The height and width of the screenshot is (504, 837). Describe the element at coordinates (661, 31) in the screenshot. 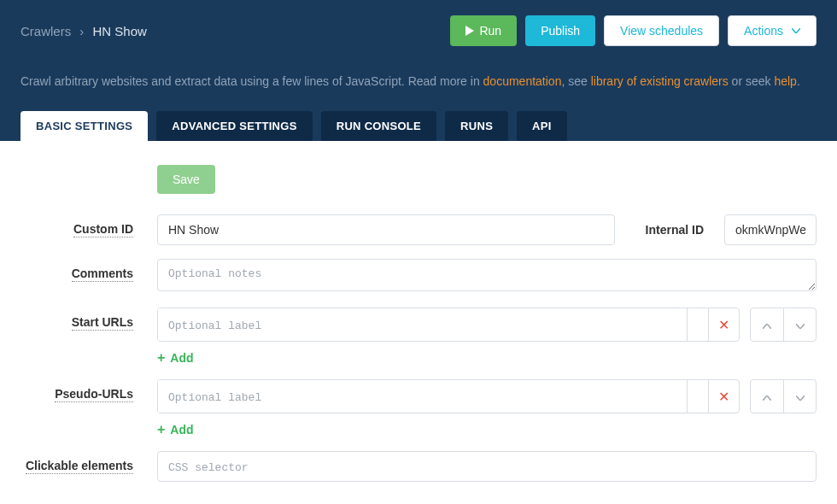

I see `view-schedules-label: View schedules` at that location.